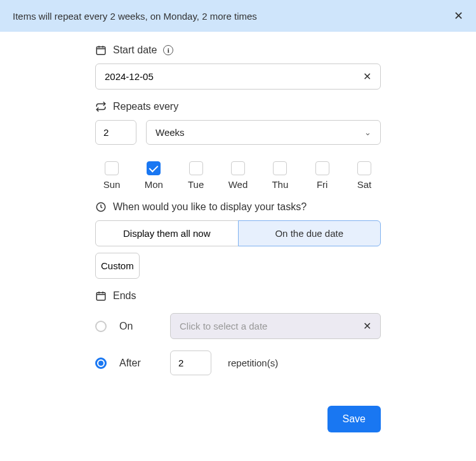 The height and width of the screenshot is (461, 476). I want to click on ends-after-radio, so click(101, 363).